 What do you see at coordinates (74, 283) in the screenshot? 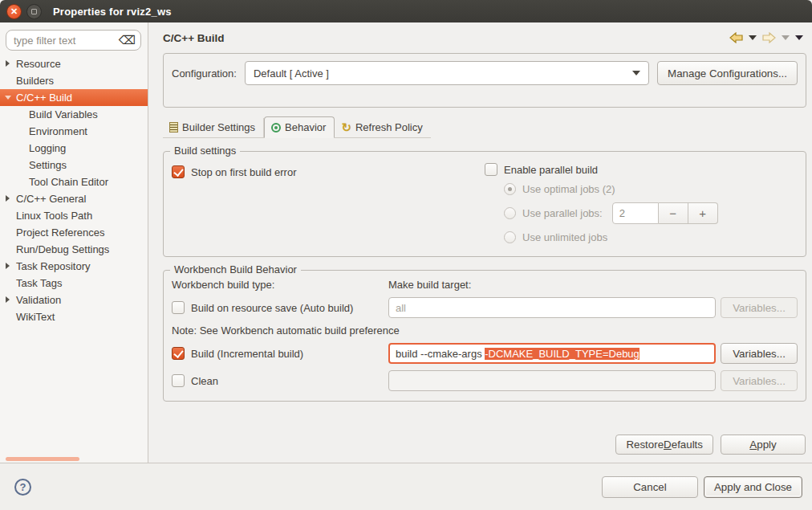
I see `sidebar-item-task-tags: Task Tags` at bounding box center [74, 283].